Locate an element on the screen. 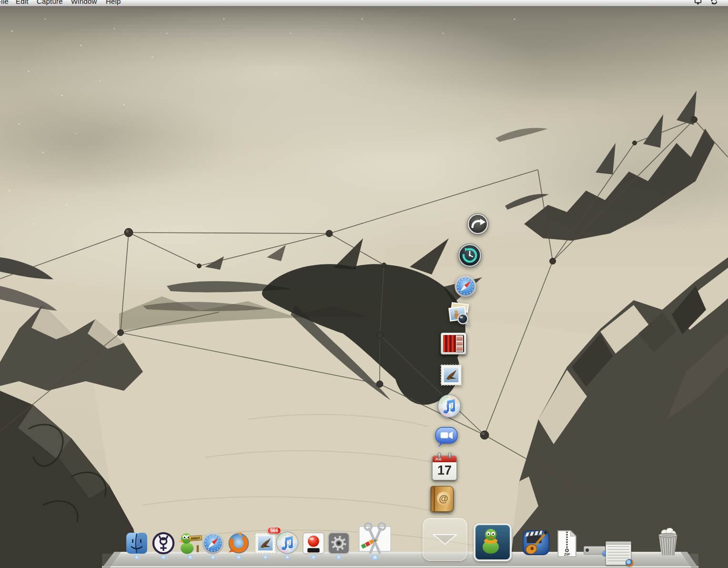 This screenshot has width=728, height=568. zip-file-icon: ZIP is located at coordinates (567, 544).